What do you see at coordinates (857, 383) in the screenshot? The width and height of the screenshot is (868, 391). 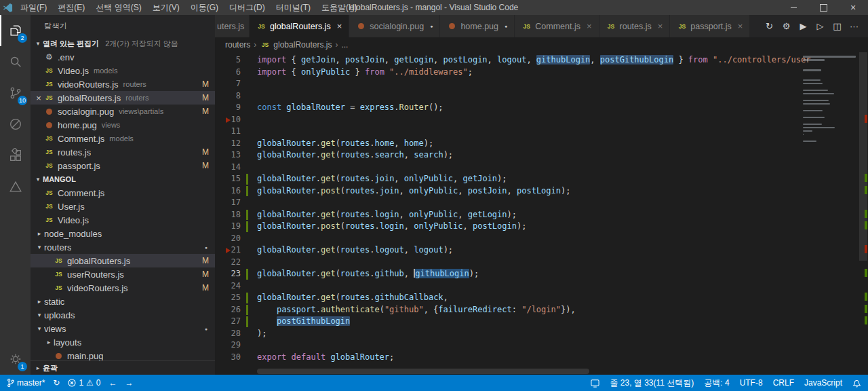 I see `notifications-button` at bounding box center [857, 383].